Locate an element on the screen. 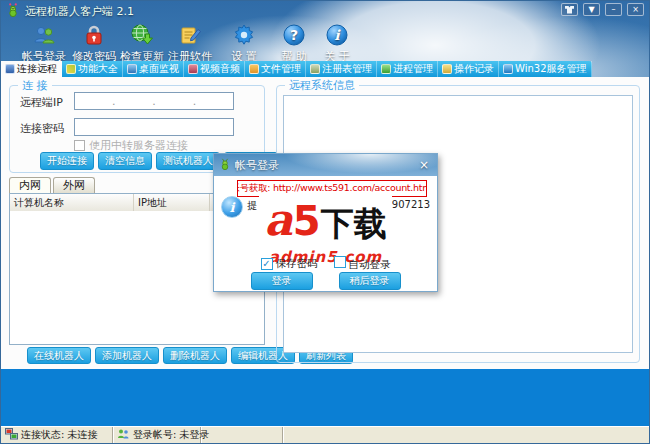  users-icon is located at coordinates (44, 36).